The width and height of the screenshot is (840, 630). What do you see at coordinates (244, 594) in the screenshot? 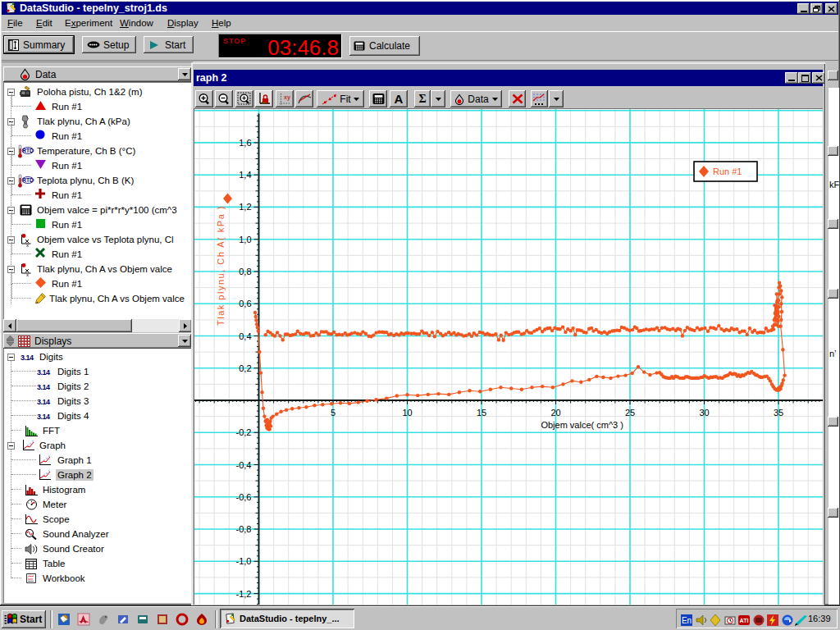
I see `svg-text: -1,2` at bounding box center [244, 594].